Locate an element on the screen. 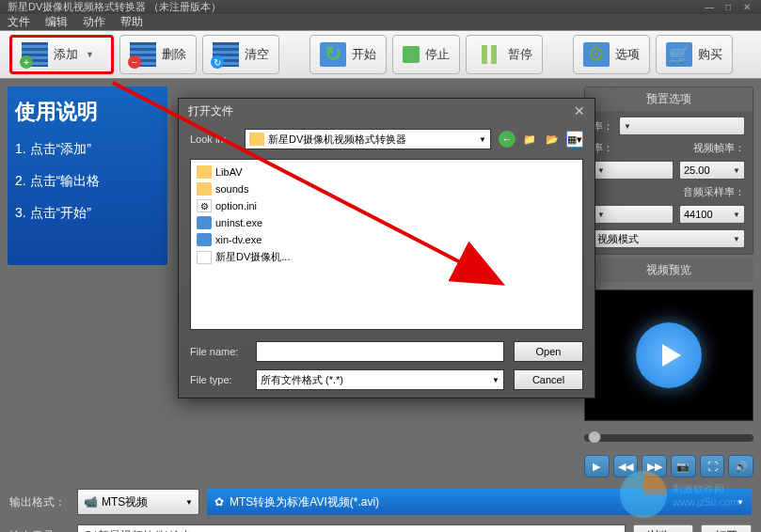 The height and width of the screenshot is (532, 761). file-item: 新星DV摄像机... is located at coordinates (387, 258).